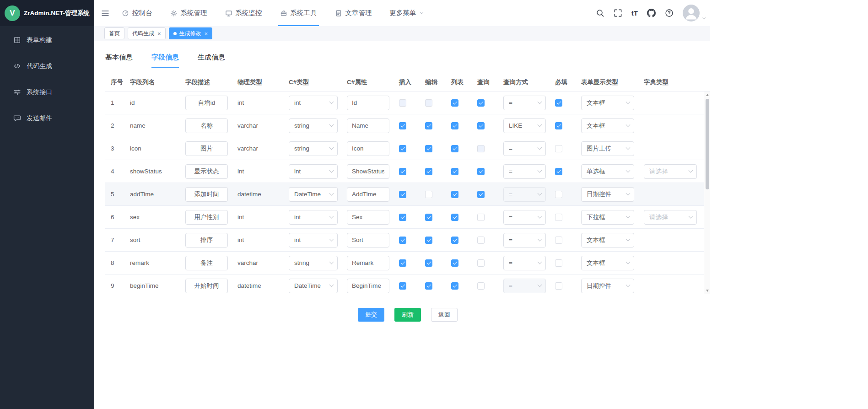  I want to click on refresh-button: 刷新, so click(408, 315).